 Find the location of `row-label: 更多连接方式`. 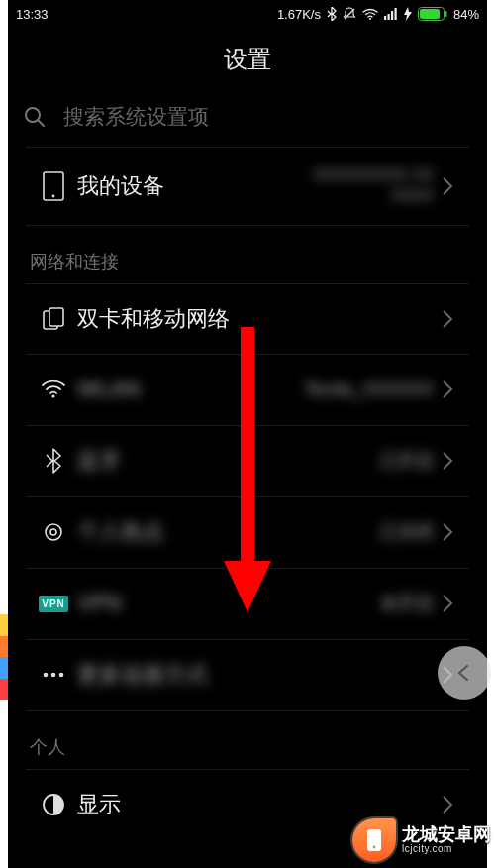

row-label: 更多连接方式 is located at coordinates (255, 675).